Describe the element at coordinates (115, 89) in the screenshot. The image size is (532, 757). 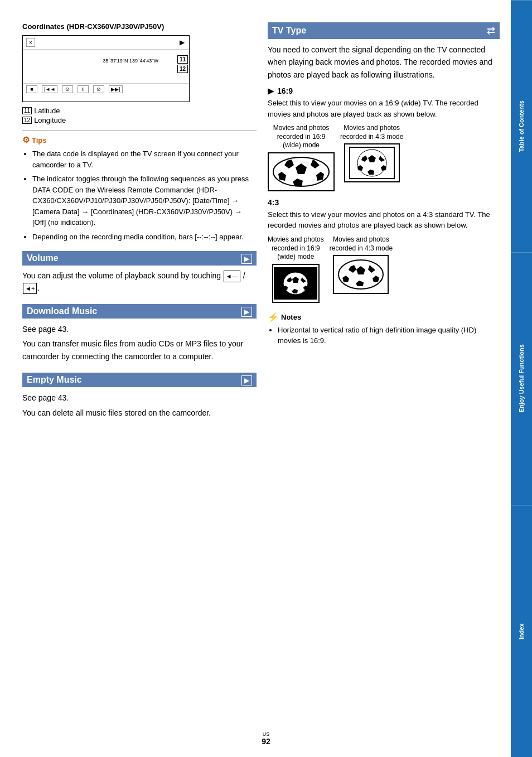
I see `fwd-btn: ▶▶|` at that location.